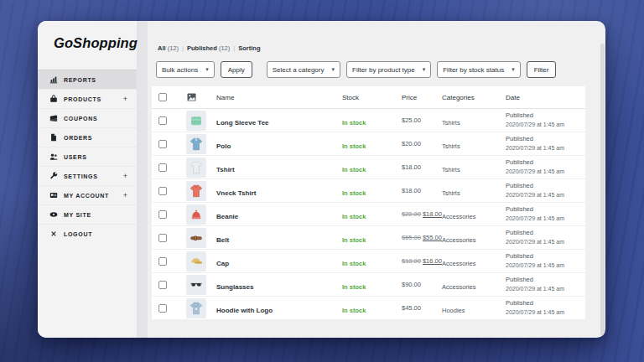 This screenshot has height=362, width=644. Describe the element at coordinates (96, 137) in the screenshot. I see `sidebar-item-label: ORDERS` at that location.